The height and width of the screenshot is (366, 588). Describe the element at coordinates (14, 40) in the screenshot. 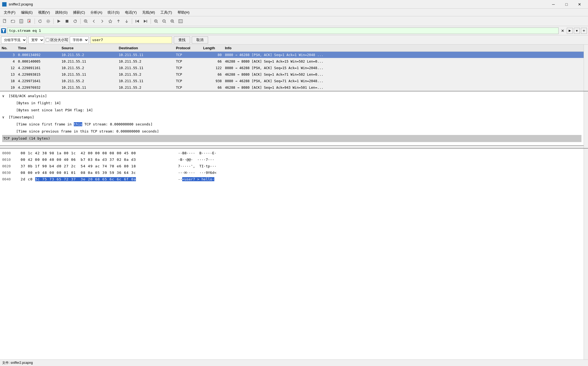

I see `search-display-dropdown: 分组字节流` at that location.